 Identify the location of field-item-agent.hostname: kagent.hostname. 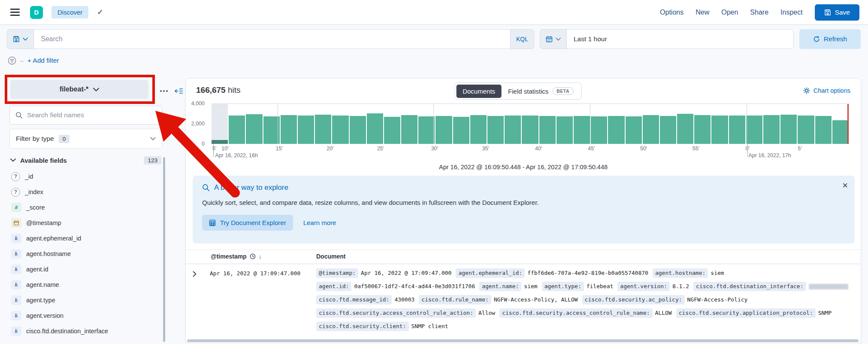
(86, 254).